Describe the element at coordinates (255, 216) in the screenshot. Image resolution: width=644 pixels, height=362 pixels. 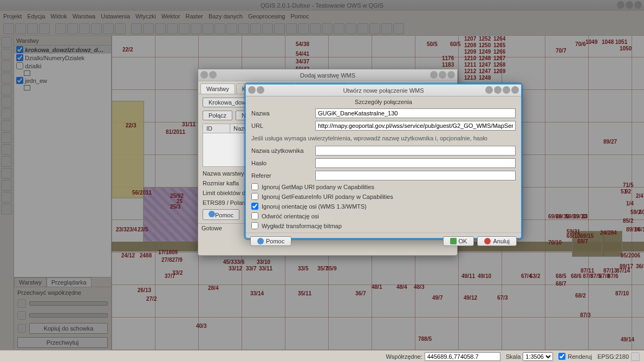
I see `invert-axis-checkbox` at that location.